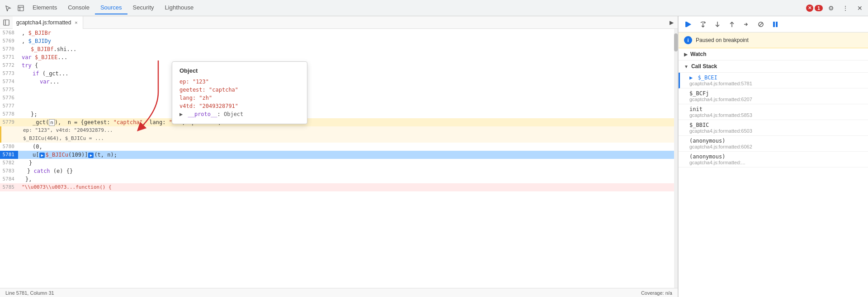 Image resolution: width=868 pixels, height=297 pixels. What do you see at coordinates (42, 155) in the screenshot?
I see `arrow-left-icon: ▶` at bounding box center [42, 155].